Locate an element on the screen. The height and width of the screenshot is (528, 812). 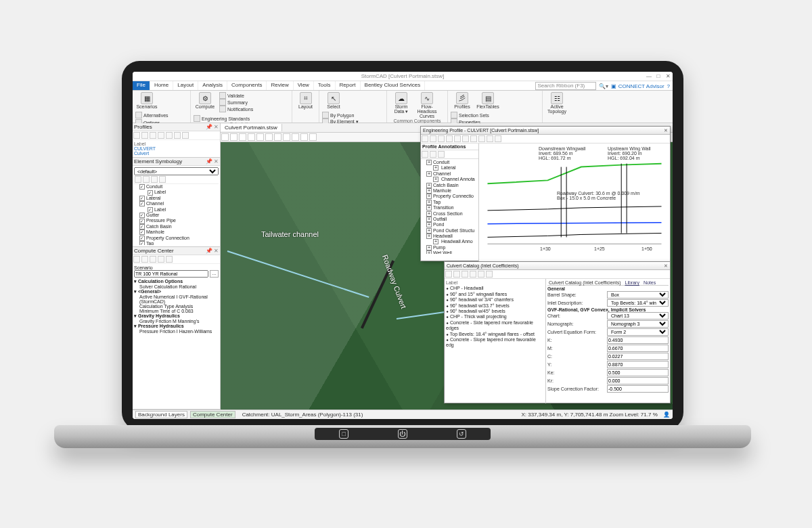
scf-input is located at coordinates (637, 389).